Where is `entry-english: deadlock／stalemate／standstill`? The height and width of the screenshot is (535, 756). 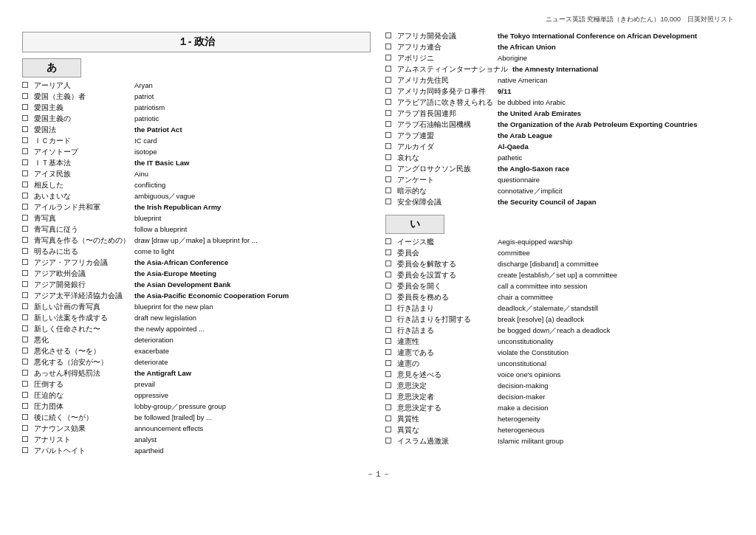
entry-english: deadlock／stalemate／standstill is located at coordinates (548, 308).